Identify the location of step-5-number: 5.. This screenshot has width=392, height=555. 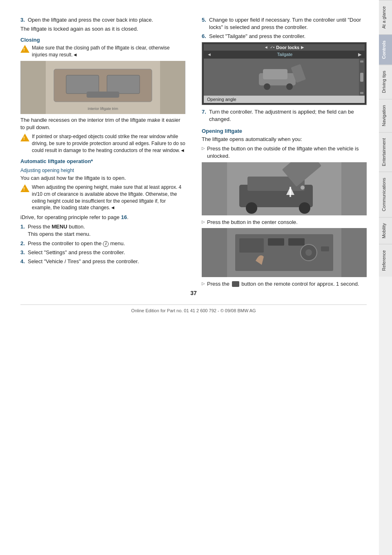
(205, 24).